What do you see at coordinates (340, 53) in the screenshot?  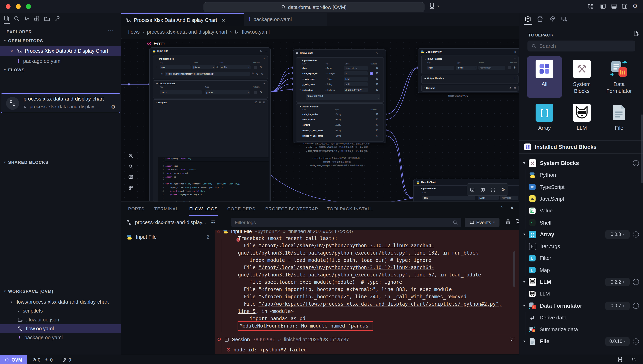 I see `node-header: ⇄ Derive data ▷⋯` at bounding box center [340, 53].